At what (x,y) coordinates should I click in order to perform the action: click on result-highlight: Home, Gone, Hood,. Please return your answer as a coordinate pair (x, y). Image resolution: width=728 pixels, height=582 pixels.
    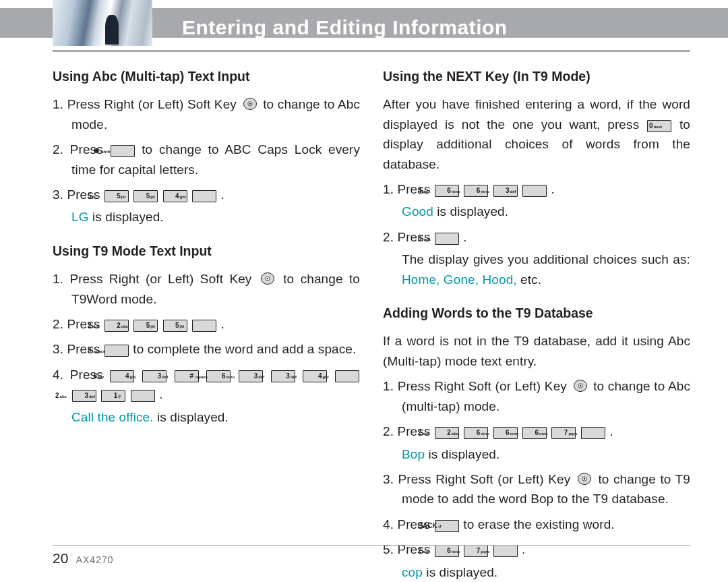
    Looking at the image, I should click on (460, 279).